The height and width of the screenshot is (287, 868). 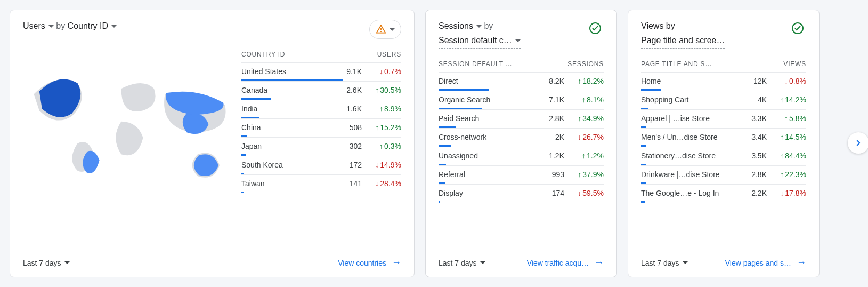 I want to click on view-link-label: View countries, so click(x=362, y=263).